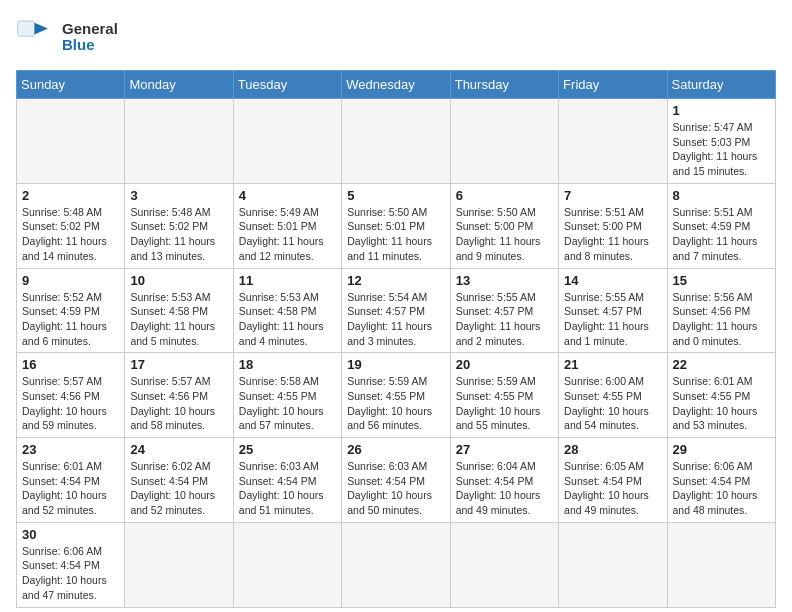 This screenshot has height=612, width=792. I want to click on week-row-6: 30Sunrise: 6:06 AM Sunset: 4:54 PM Dayli…, so click(396, 564).